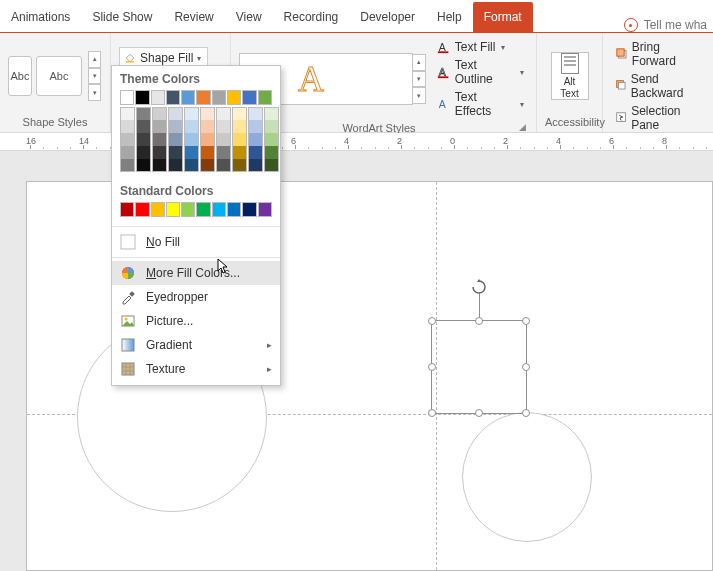 The image size is (713, 571). I want to click on send-backward-button: Send Backward, so click(658, 86).